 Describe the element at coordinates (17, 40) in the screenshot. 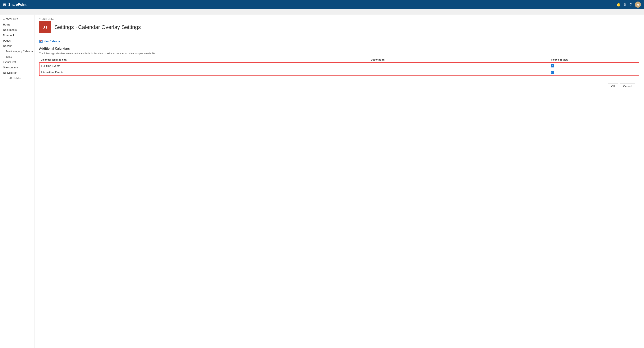

I see `sidebar-item-pages: Pages` at that location.